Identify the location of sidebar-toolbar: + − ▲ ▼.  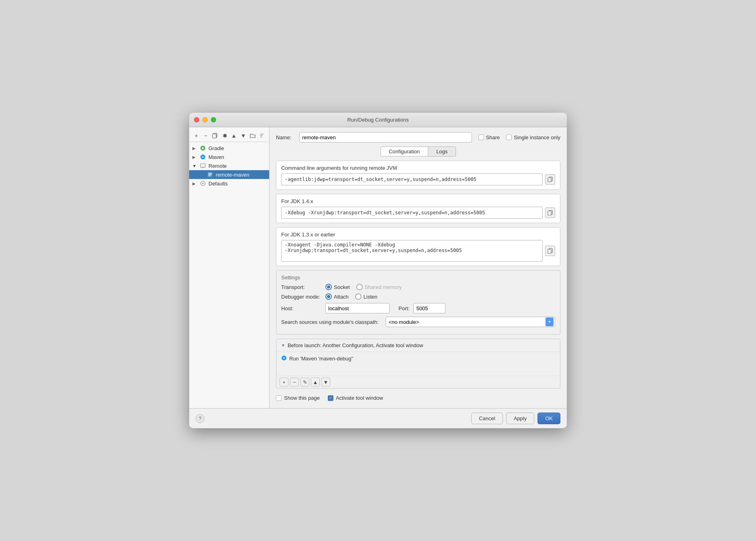
(229, 136).